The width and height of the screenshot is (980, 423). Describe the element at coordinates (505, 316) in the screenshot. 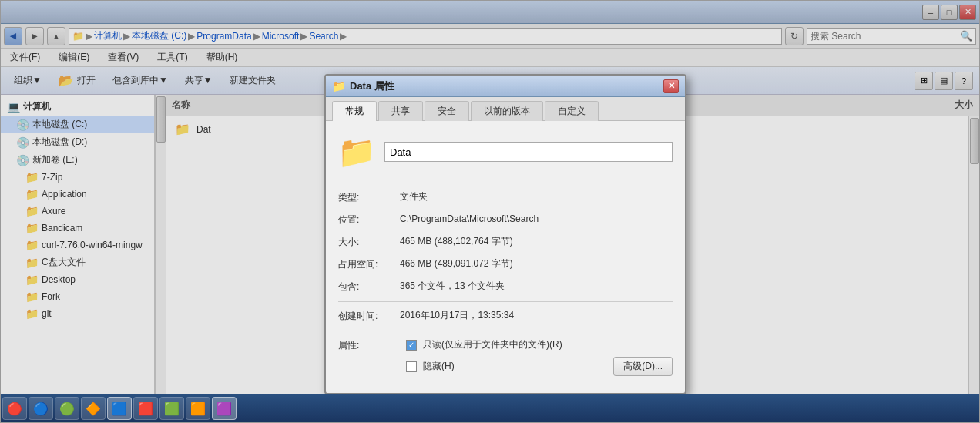

I see `dialog-row-created: 创建时间: 2016年10月17日，13:35:34` at that location.